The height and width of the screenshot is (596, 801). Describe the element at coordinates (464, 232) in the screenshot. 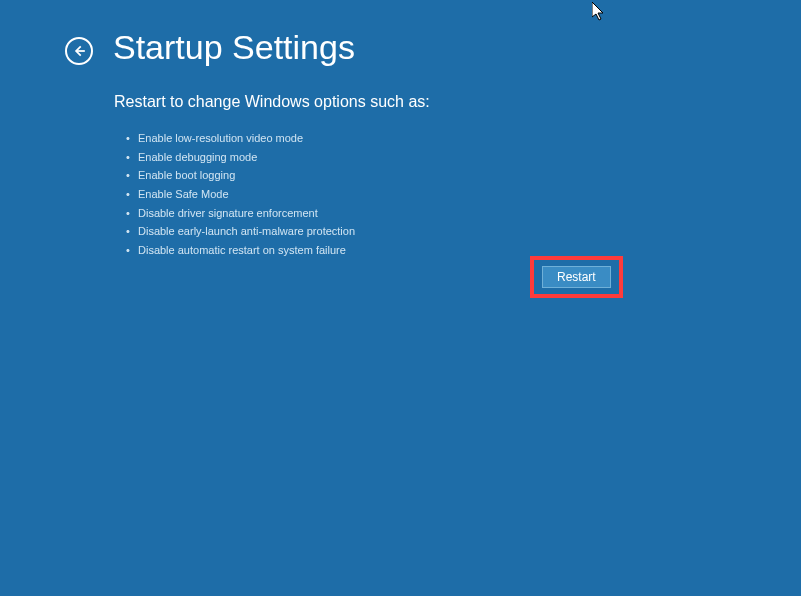

I see `list-item: Disable early-launch anti-malware protec…` at that location.